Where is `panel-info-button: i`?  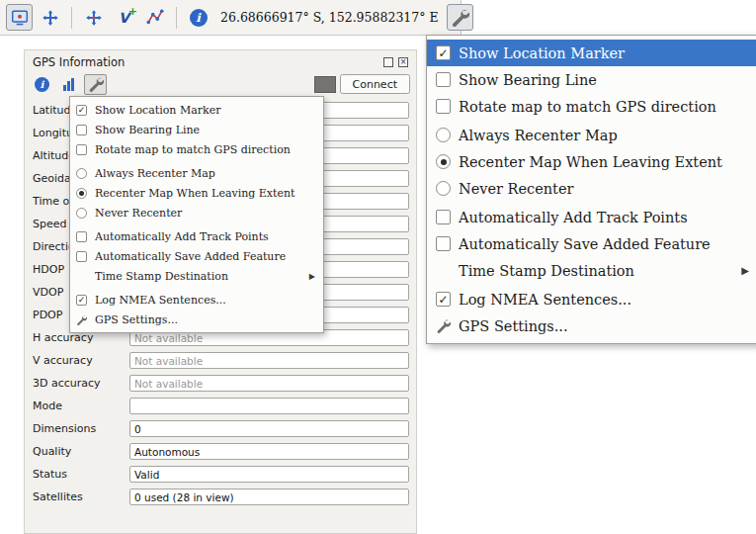 panel-info-button: i is located at coordinates (42, 85).